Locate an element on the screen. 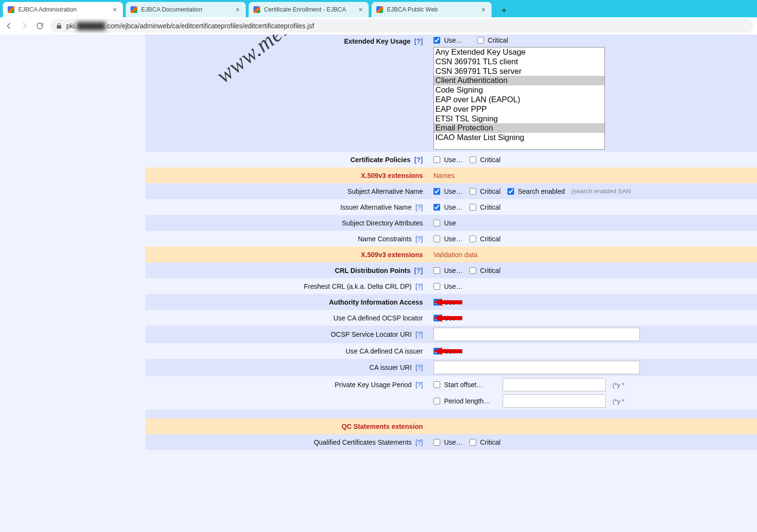  row-qcs: Qualified Certificates Statements [?] Us… is located at coordinates (451, 442).